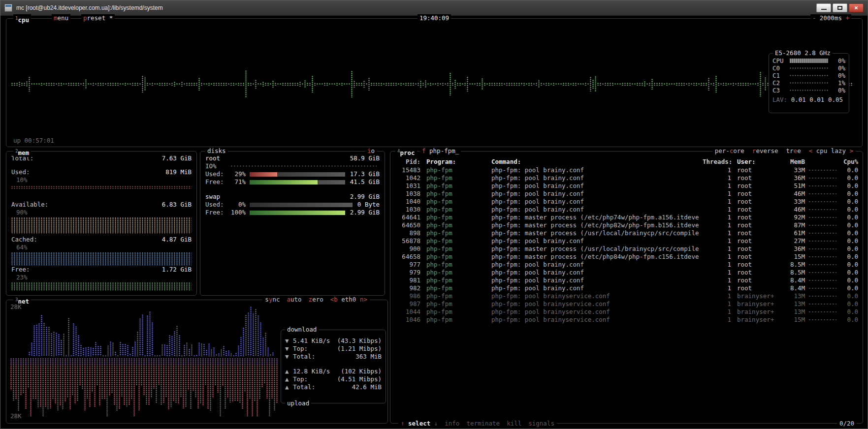 This screenshot has height=429, width=868. I want to click on interface-selector: <b eth0 n>, so click(349, 300).